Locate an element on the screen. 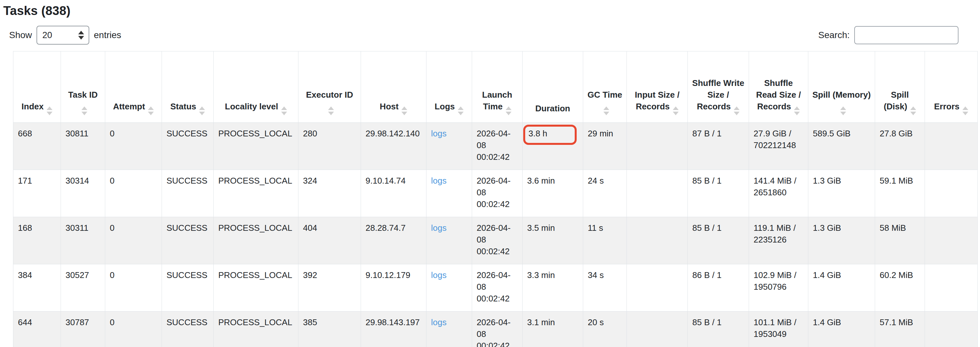  cell-host: 9.10.12.179 is located at coordinates (394, 288).